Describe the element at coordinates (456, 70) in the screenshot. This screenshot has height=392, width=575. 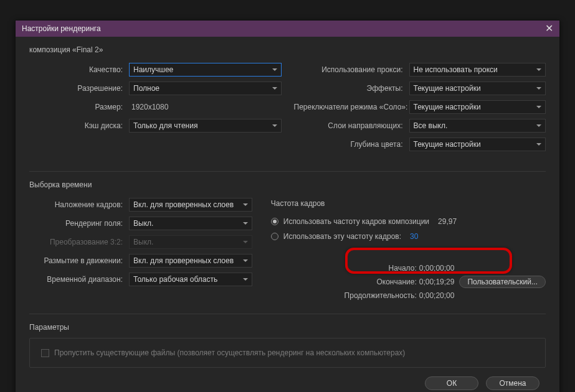
I see `proxy-value: Не использовать прокси` at that location.